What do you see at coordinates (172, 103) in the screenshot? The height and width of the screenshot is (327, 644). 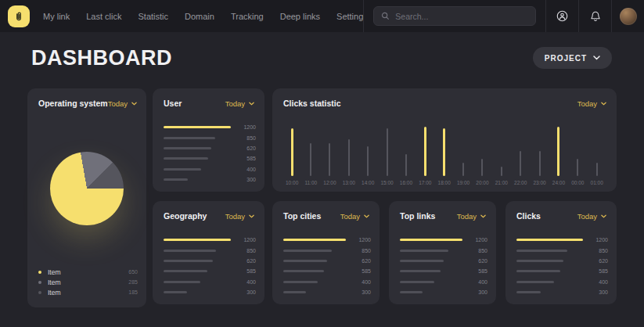 I see `card-title: User` at bounding box center [172, 103].